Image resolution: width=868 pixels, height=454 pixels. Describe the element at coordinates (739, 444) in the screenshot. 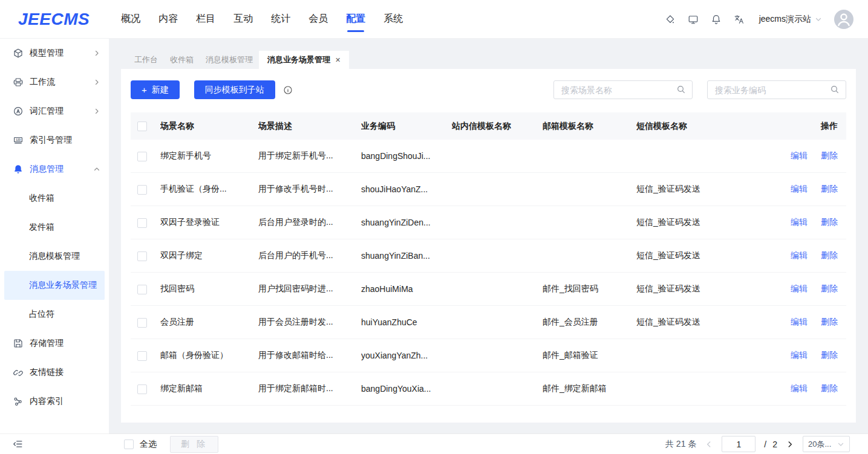

I see `page-number-input` at that location.